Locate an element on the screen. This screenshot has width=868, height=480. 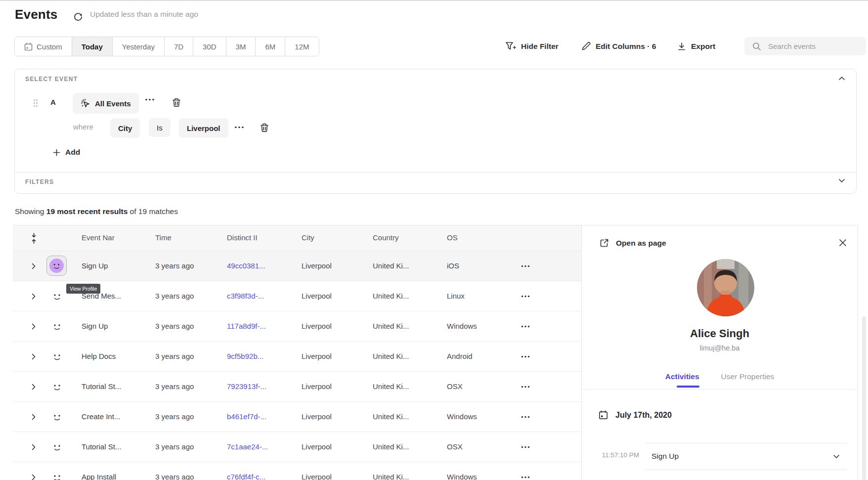
distinct-id-link: 117a8d9f-... is located at coordinates (260, 326).